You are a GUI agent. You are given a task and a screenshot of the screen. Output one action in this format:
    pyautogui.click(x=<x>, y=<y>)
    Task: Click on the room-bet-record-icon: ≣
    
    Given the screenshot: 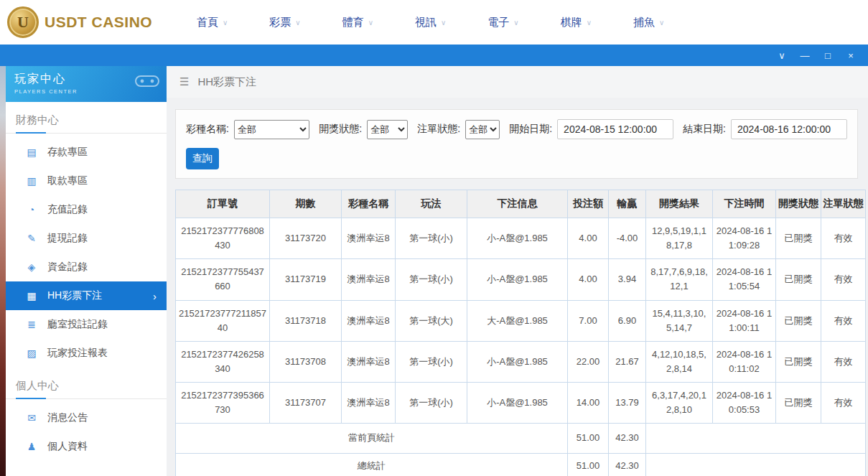 What is the action you would take?
    pyautogui.click(x=32, y=325)
    